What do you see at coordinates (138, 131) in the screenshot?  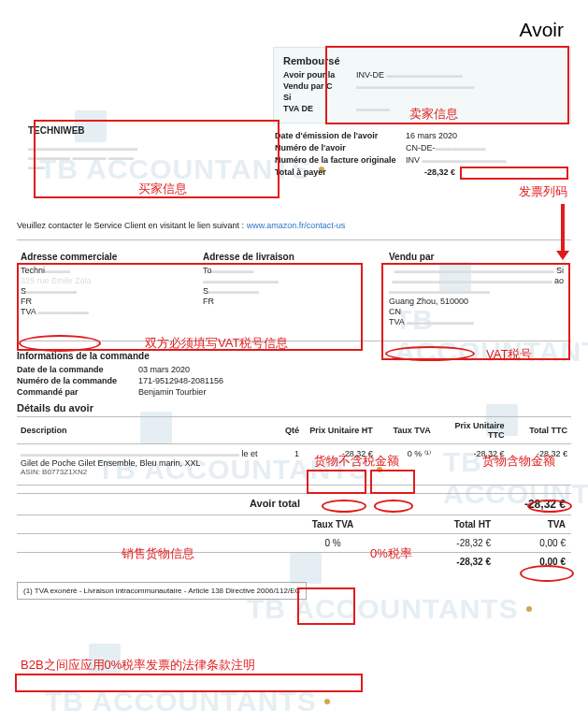 I see `buyer-name: TECHNIWEB` at bounding box center [138, 131].